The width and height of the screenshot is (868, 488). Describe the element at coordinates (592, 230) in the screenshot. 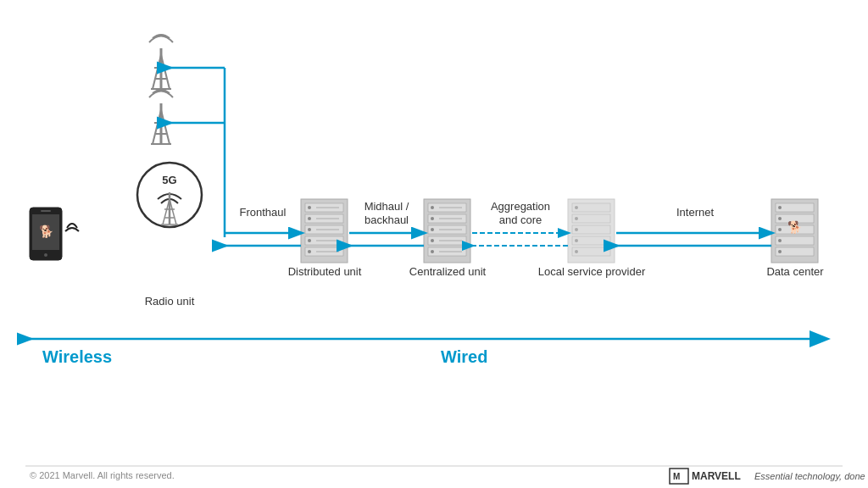

I see `local-service-provider-icon` at that location.